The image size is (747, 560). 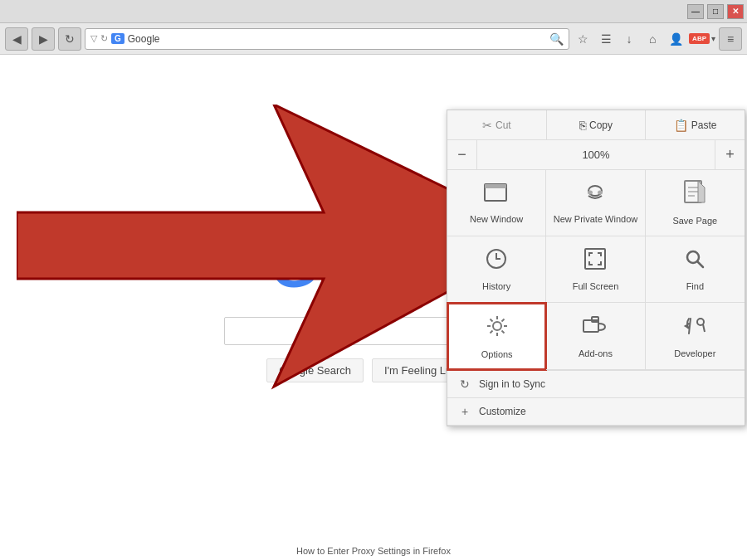 What do you see at coordinates (70, 39) in the screenshot?
I see `refresh-button: ↻` at bounding box center [70, 39].